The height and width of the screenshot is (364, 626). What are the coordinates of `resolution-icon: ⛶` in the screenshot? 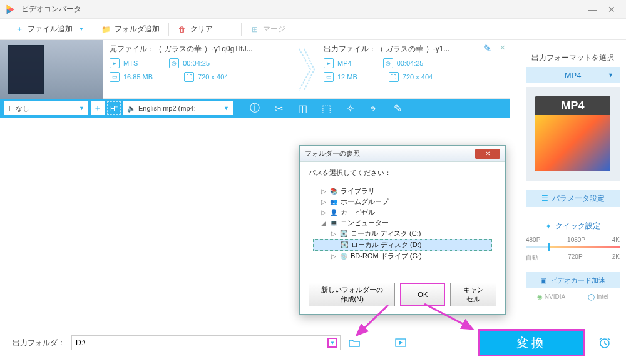 It's located at (394, 77).